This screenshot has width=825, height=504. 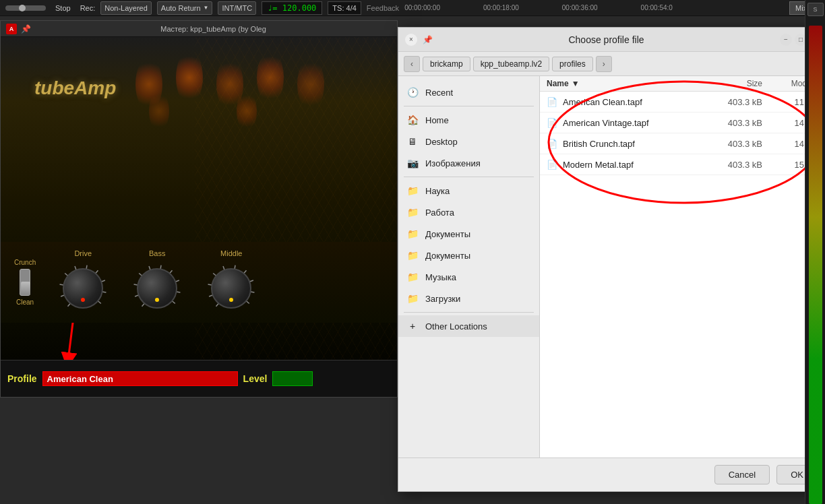 What do you see at coordinates (255, 379) in the screenshot?
I see `level-label: Level` at bounding box center [255, 379].